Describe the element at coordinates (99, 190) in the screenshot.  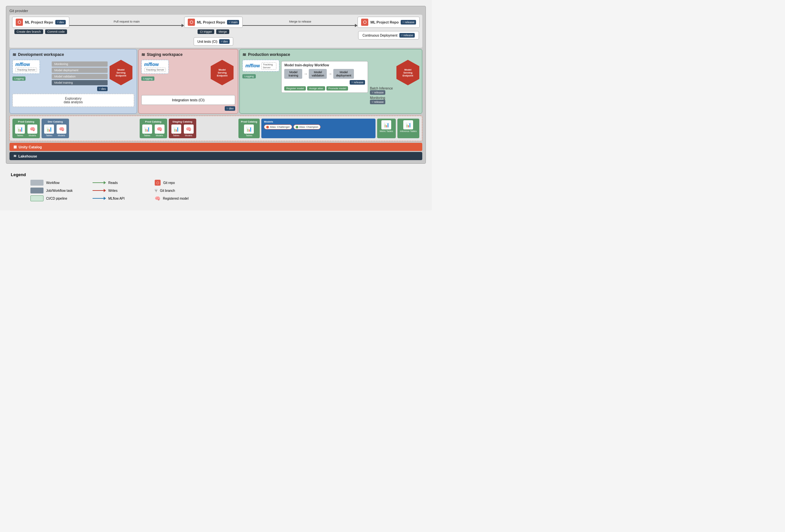
I see `legend-writes-arrow` at that location.